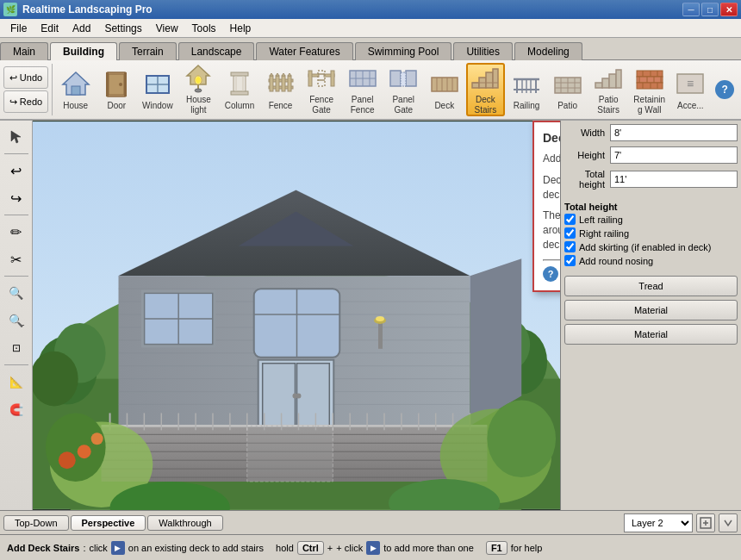 This screenshot has width=741, height=560. I want to click on help-button: ?, so click(725, 90).